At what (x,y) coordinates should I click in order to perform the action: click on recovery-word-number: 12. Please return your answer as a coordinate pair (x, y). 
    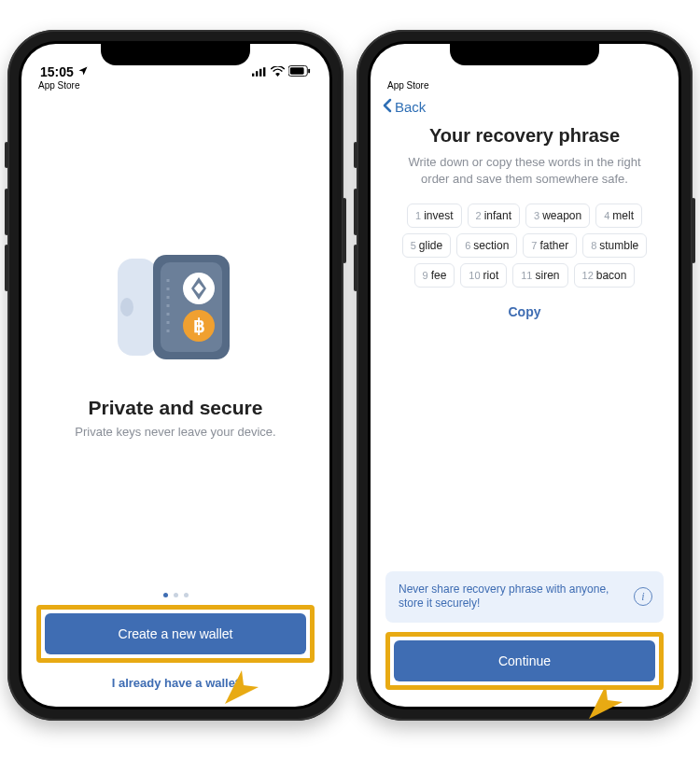
    Looking at the image, I should click on (588, 275).